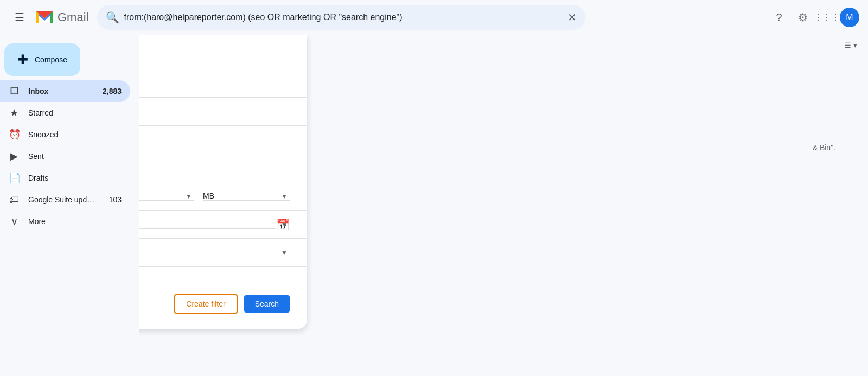 This screenshot has height=376, width=868. I want to click on size-comparison-wrapper: greater than less than ▼, so click(167, 196).